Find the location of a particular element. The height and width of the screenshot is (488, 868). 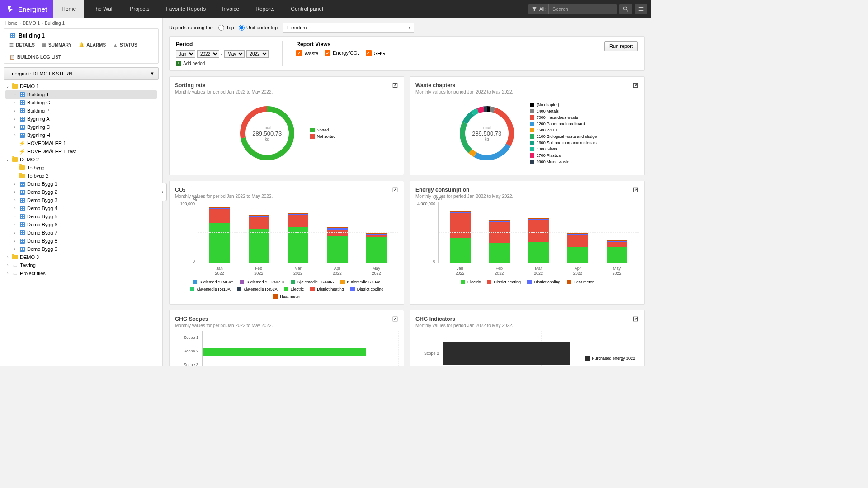

period-to-month: May is located at coordinates (234, 54).